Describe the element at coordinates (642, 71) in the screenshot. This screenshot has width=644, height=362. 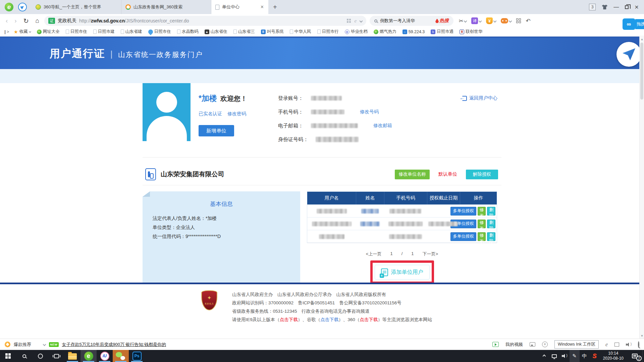
I see `scrollbar-thumb` at that location.